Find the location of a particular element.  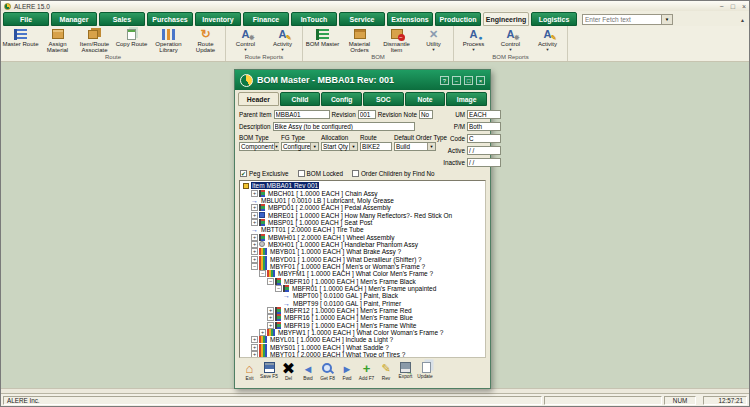

tab-note: Note is located at coordinates (426, 99).